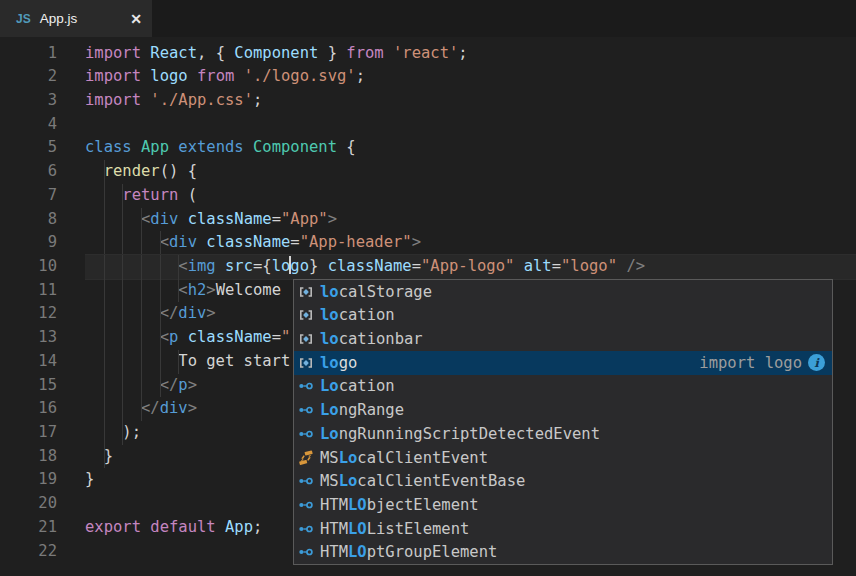 Image resolution: width=856 pixels, height=576 pixels. I want to click on code-line: 1import React, { Component } from 'react…, so click(428, 54).